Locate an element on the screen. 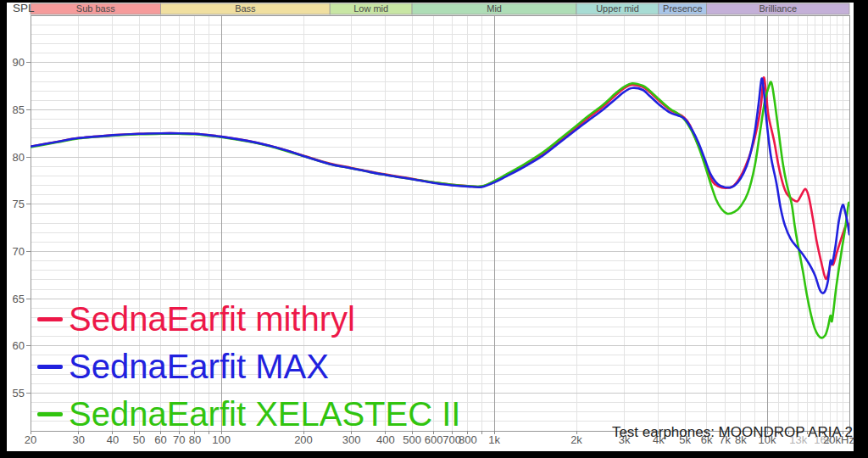 This screenshot has height=458, width=868. test-earphones-note: Test earphones: MOONDROP ARIA 2 is located at coordinates (732, 433).